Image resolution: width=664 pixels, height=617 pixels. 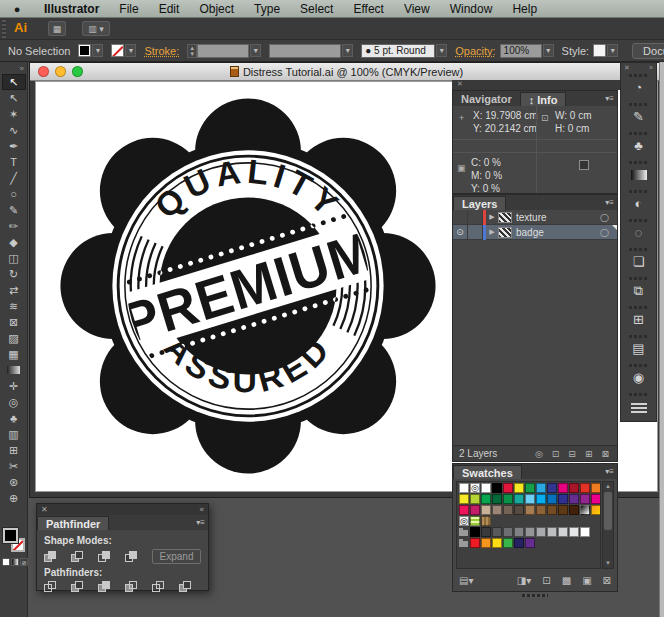 What do you see at coordinates (612, 50) in the screenshot?
I see `style-dropdown-icon: ▼` at bounding box center [612, 50].